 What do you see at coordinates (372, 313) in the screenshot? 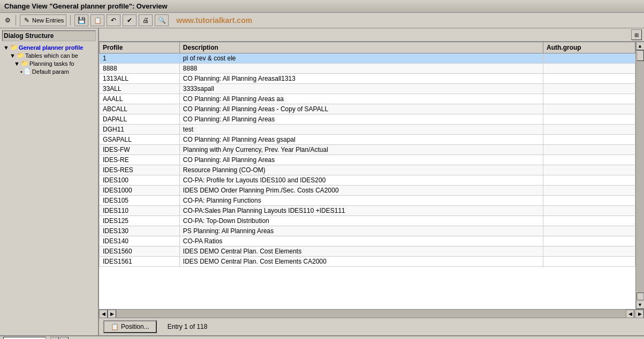
I see `horizontal-scrollbar: ◀ ▶ ◀ ▶` at bounding box center [372, 313].